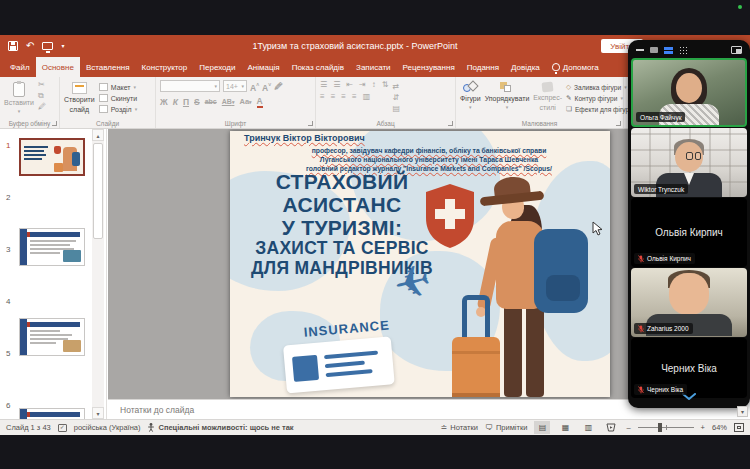 The width and height of the screenshot is (750, 469). What do you see at coordinates (98, 274) in the screenshot?
I see `thumbnail-scrollbar: ▴ ▾` at bounding box center [98, 274].